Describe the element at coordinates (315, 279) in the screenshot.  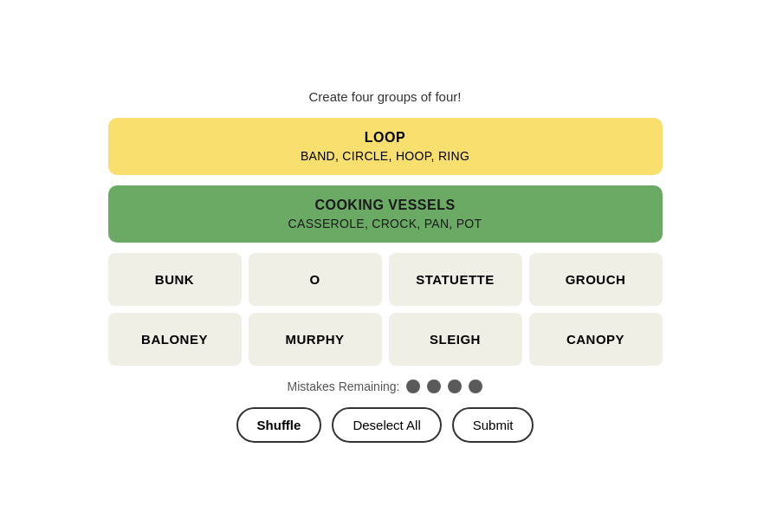
I see `tile-o: O` at that location.